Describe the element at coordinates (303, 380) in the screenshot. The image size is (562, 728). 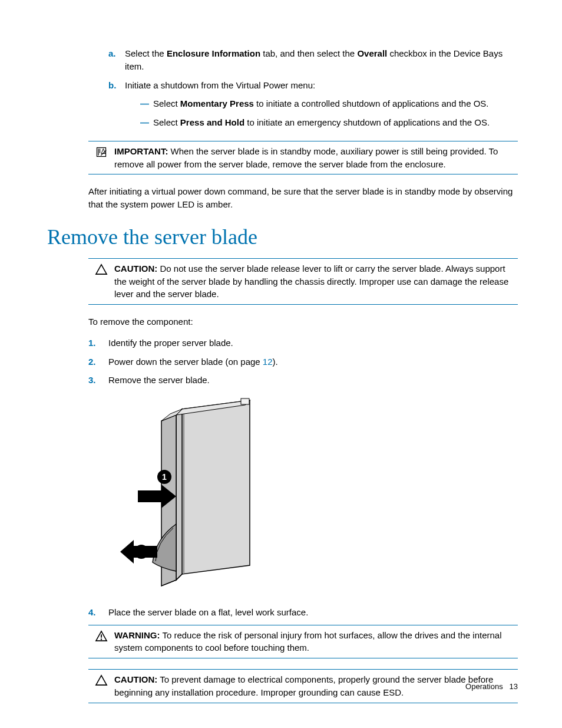
I see `list-item: 3. Remove the server blade.` at that location.